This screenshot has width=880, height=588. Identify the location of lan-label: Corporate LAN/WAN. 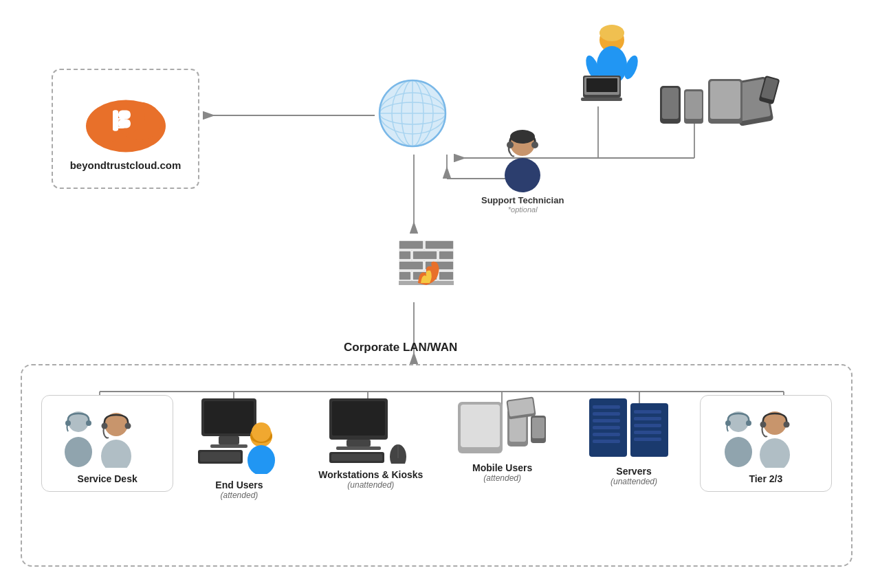
(400, 348).